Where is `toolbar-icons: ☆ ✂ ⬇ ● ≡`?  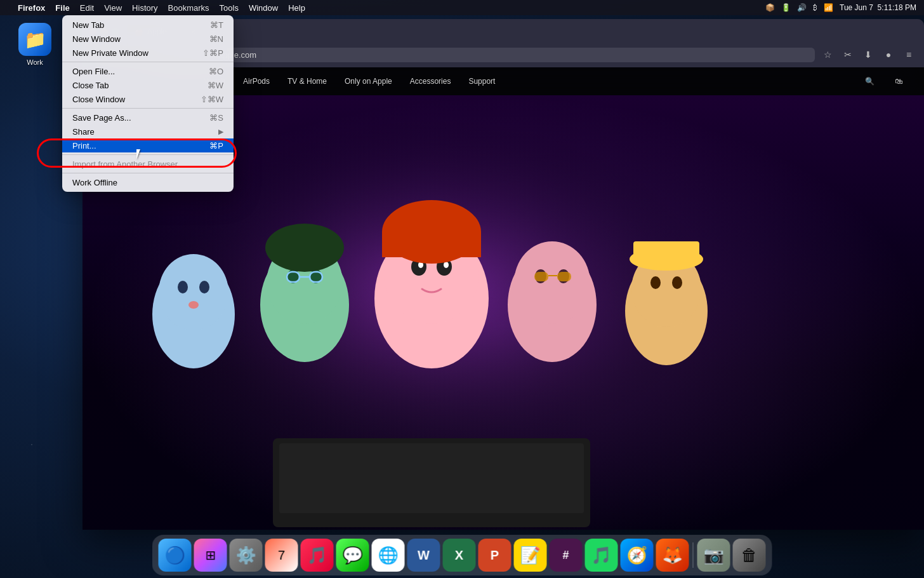
toolbar-icons: ☆ ✂ ⬇ ● ≡ is located at coordinates (868, 55).